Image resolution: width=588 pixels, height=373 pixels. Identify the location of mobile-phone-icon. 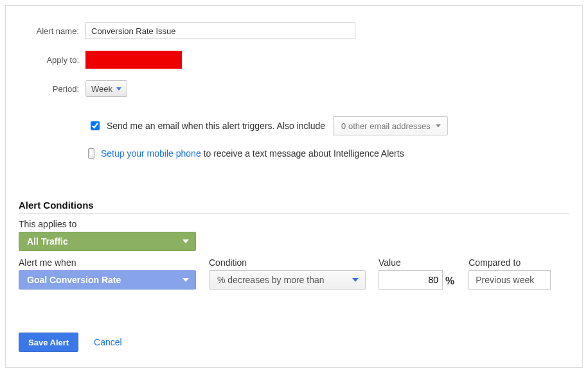
(91, 153).